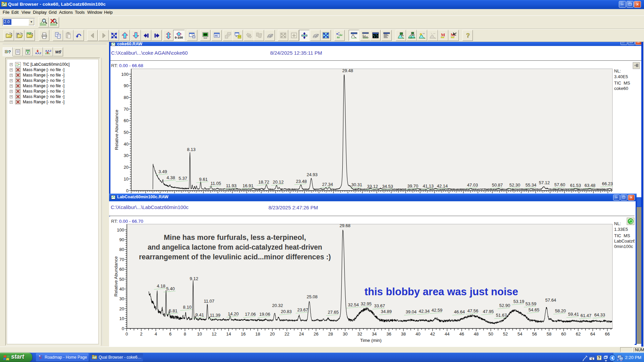 The height and width of the screenshot is (362, 644). I want to click on svg-text: 54.65, so click(534, 310).